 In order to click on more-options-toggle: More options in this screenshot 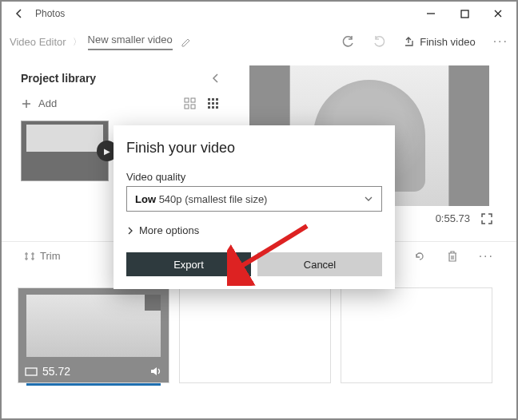, I will do `click(254, 230)`.